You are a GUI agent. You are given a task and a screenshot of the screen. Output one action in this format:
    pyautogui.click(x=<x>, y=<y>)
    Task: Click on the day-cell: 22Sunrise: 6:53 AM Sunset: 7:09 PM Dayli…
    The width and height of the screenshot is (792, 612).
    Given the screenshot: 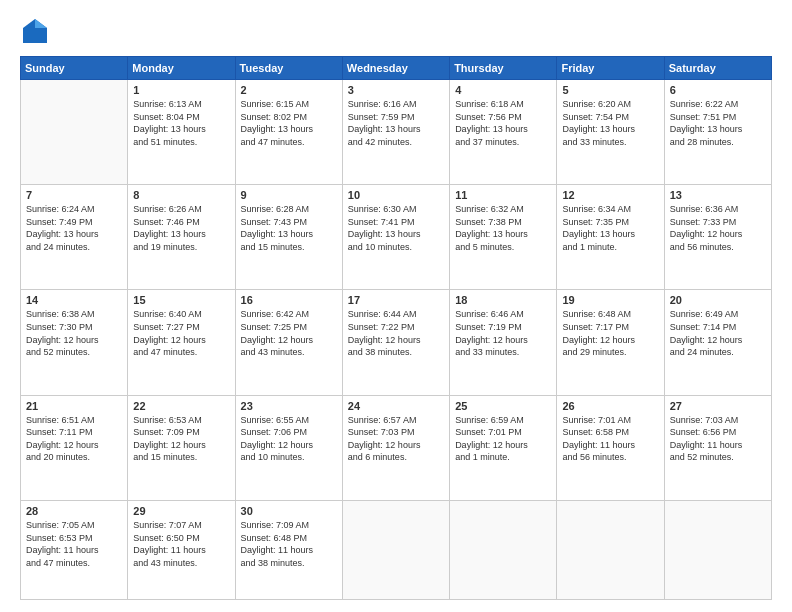 What is the action you would take?
    pyautogui.click(x=182, y=448)
    